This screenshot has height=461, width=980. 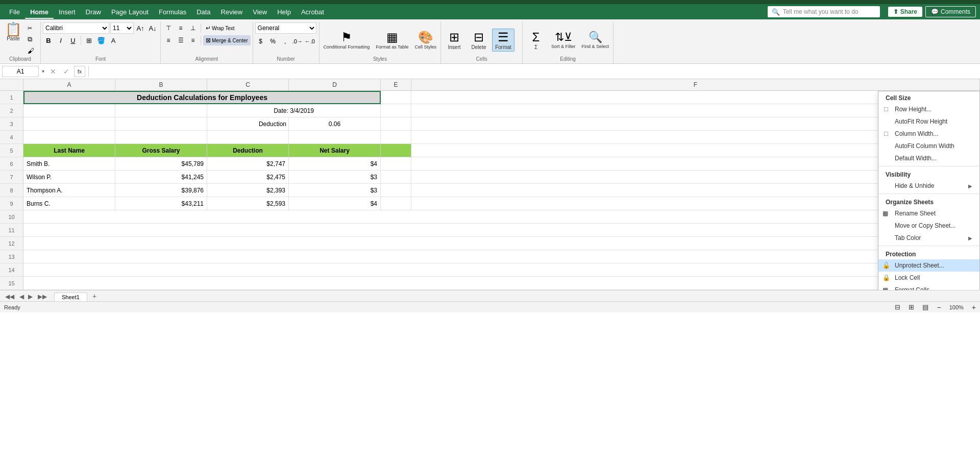 What do you see at coordinates (161, 190) in the screenshot?
I see `cell-b8: $39,876` at bounding box center [161, 190].